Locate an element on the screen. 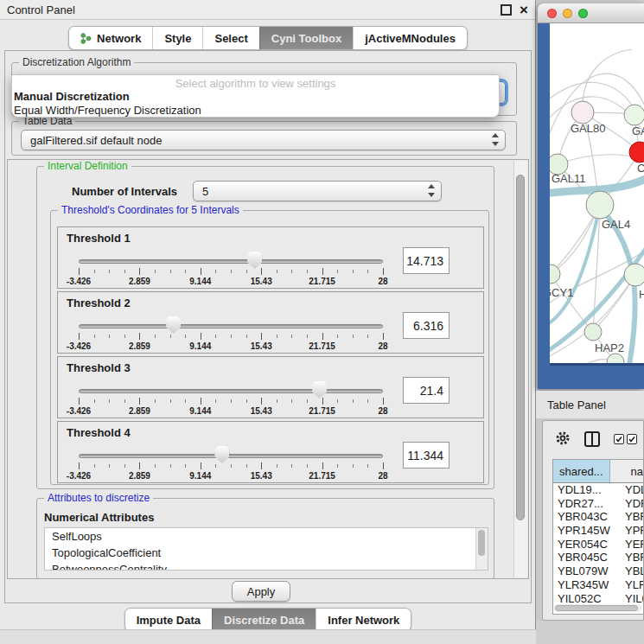  threshold-value-field: 21.4 is located at coordinates (426, 391).